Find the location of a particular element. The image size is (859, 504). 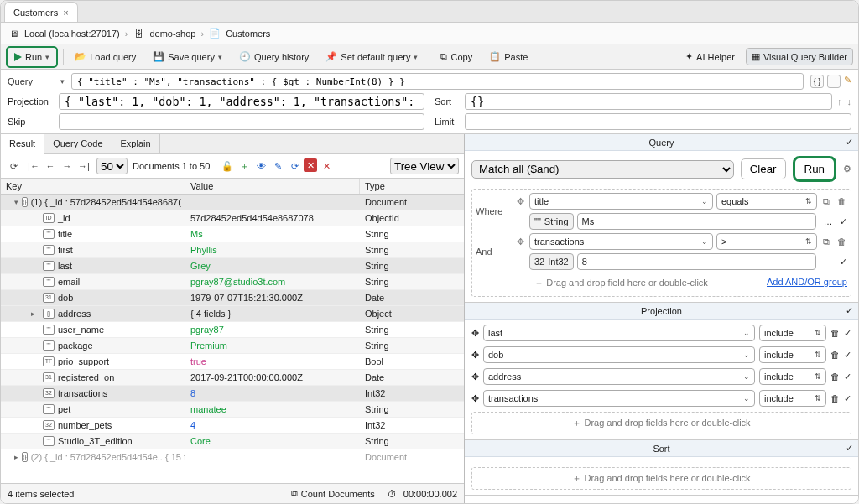

operator-select: >⇅ is located at coordinates (767, 242).